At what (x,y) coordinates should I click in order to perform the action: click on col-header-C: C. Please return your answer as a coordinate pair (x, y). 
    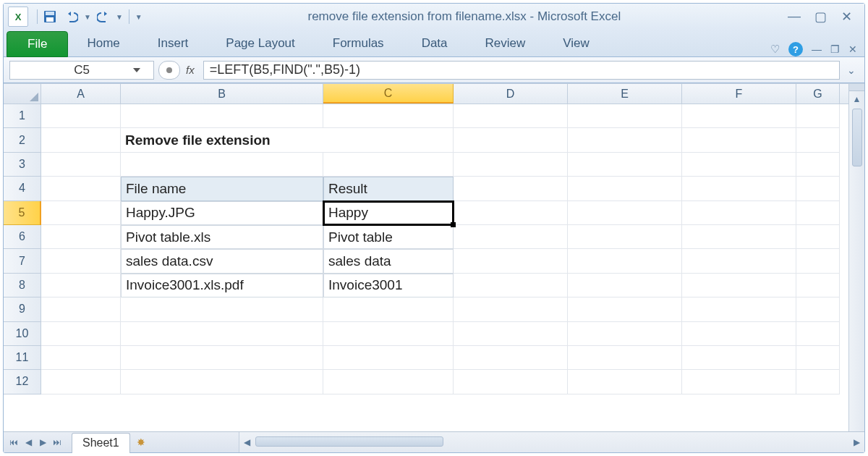
    Looking at the image, I should click on (388, 94).